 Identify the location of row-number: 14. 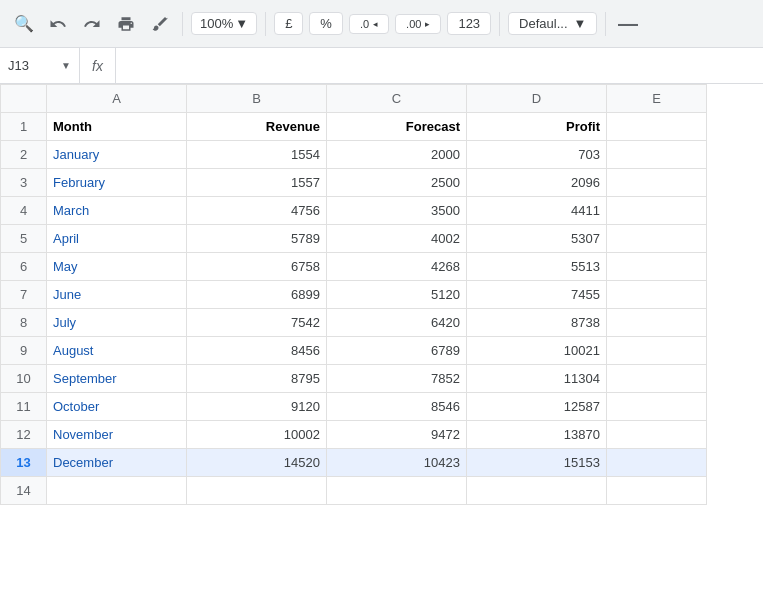
(24, 491).